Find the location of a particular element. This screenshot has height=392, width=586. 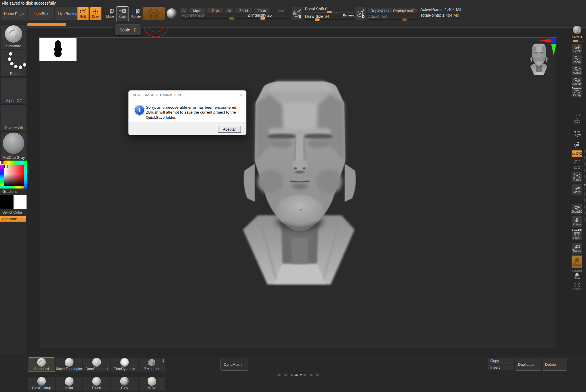

solo-button: Dynamic Solo is located at coordinates (577, 275).